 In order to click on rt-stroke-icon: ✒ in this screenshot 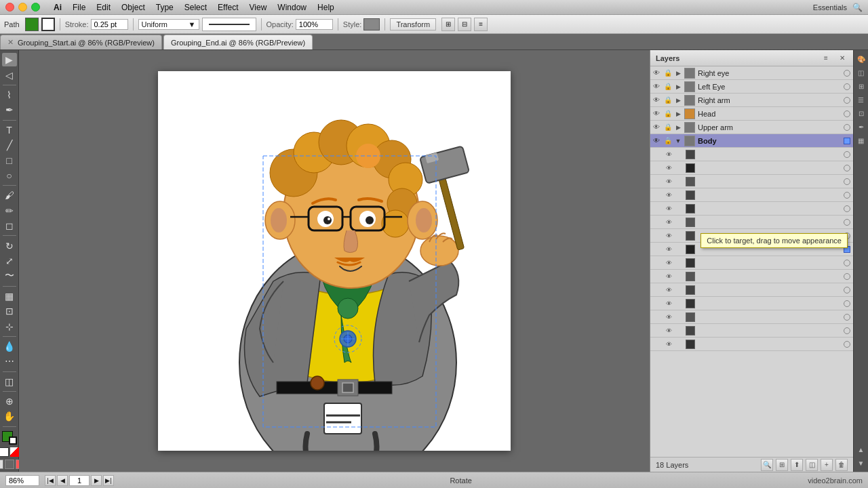, I will do `click(861, 127)`.